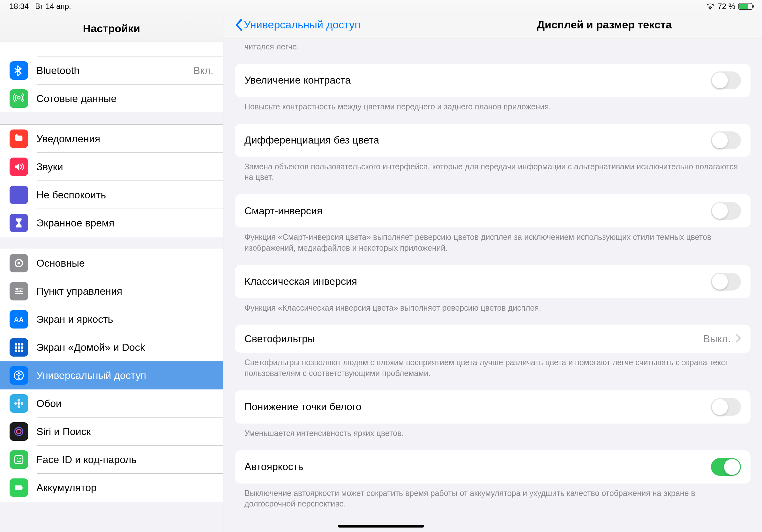 The image size is (762, 532). Describe the element at coordinates (112, 29) in the screenshot. I see `sidebar-title: Настройки` at that location.